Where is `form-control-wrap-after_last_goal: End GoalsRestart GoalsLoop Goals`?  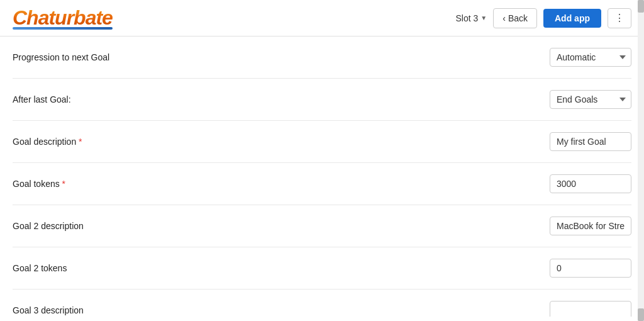
form-control-wrap-after_last_goal: End GoalsRestart GoalsLoop Goals is located at coordinates (591, 99).